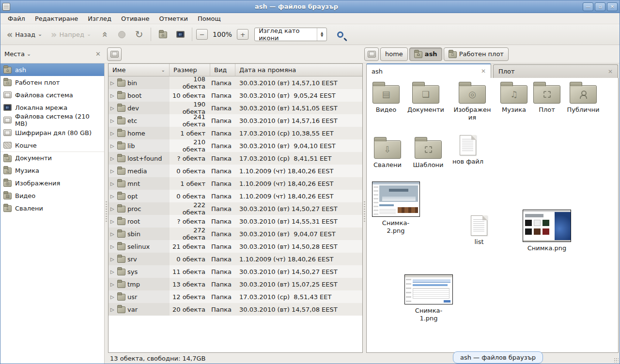  I want to click on view-mode-select: Изглед като икони ▲▼, so click(291, 34).